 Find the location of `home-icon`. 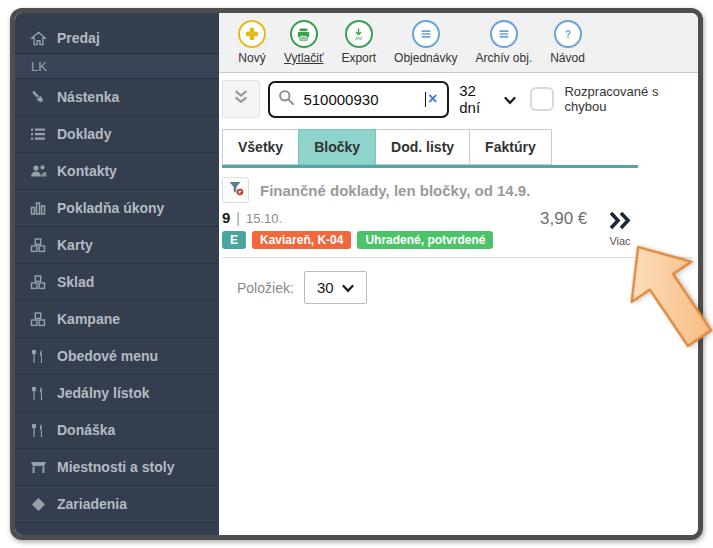

home-icon is located at coordinates (38, 38).